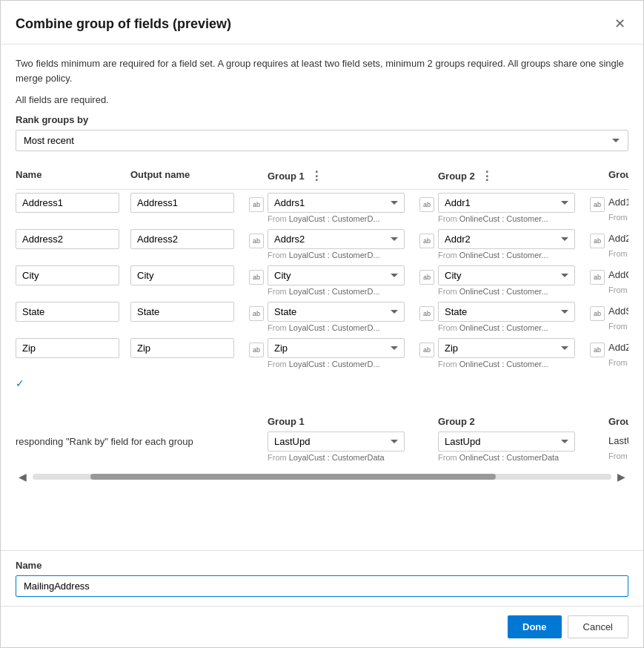 The image size is (644, 648). What do you see at coordinates (427, 350) in the screenshot?
I see `ab-icon-g2-5: ab` at bounding box center [427, 350].